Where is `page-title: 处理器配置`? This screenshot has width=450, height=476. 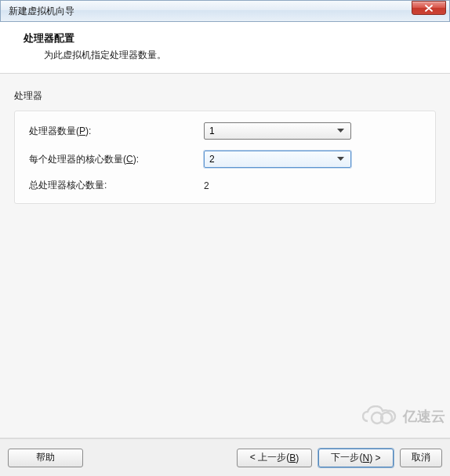
page-title: 处理器配置 is located at coordinates (230, 38).